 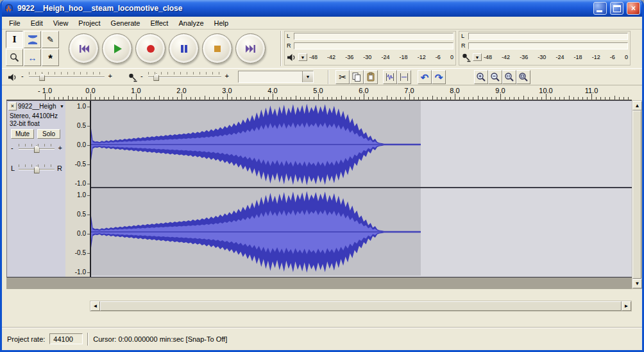 I want to click on timeshift-tool-button: ↔, so click(x=32, y=58).